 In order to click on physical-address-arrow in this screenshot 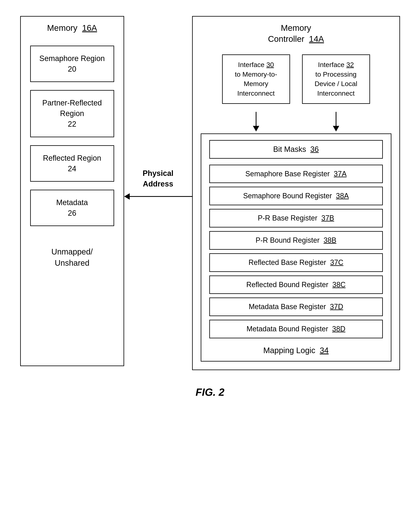, I will do `click(158, 197)`.